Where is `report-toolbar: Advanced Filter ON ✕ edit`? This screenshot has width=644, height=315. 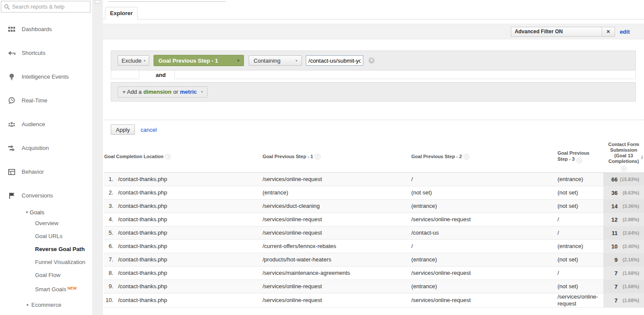 report-toolbar: Advanced Filter ON ✕ edit is located at coordinates (374, 32).